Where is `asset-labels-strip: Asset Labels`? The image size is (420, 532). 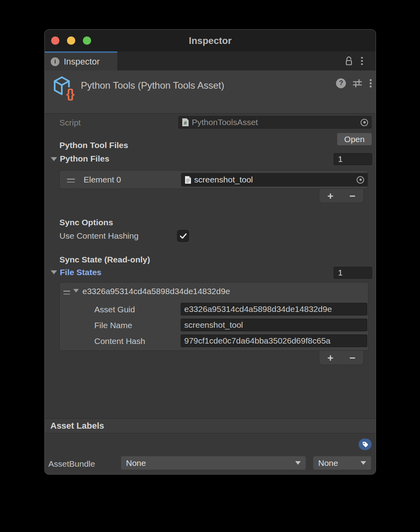 asset-labels-strip: Asset Labels is located at coordinates (210, 426).